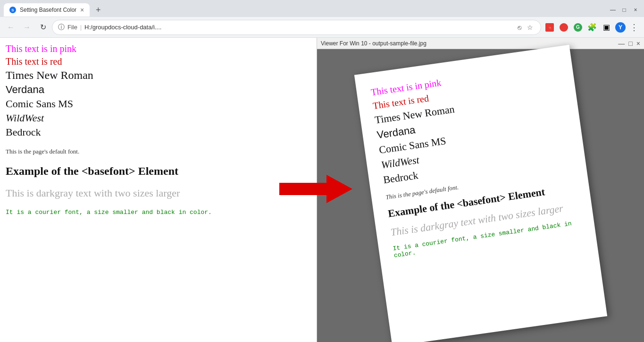 The image size is (644, 342). Describe the element at coordinates (299, 27) in the screenshot. I see `url-display: H:/groupdocs-cloud-data/i....` at that location.